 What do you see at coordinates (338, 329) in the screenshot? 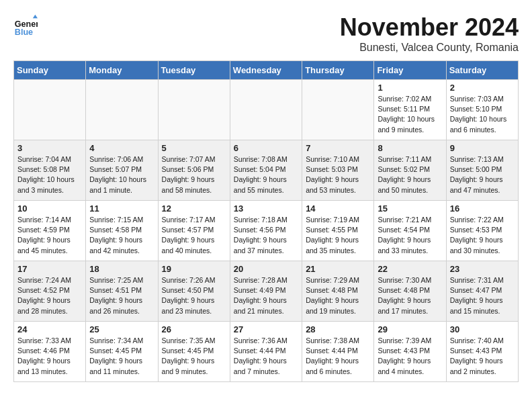
I see `day-number: 28` at bounding box center [338, 329].